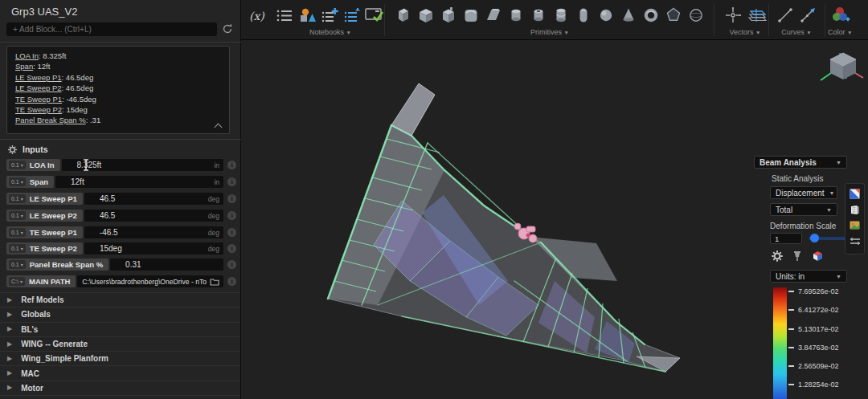  I want to click on primitive-tabbed-box-icon, so click(448, 15).